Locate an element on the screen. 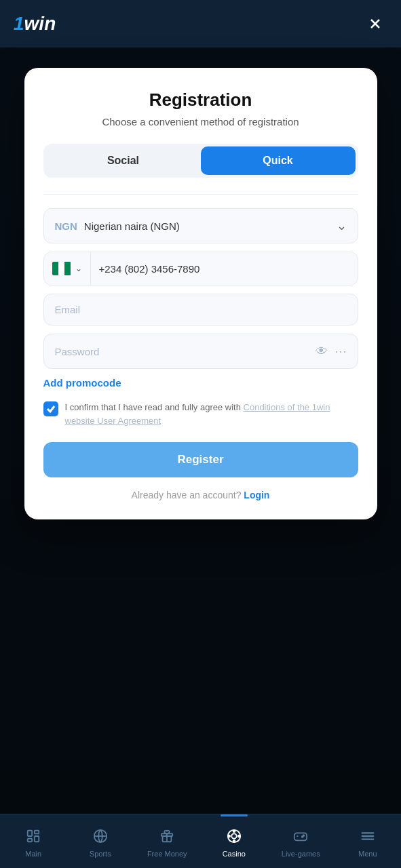  chevron-down-icon: ⌄ is located at coordinates (342, 226).